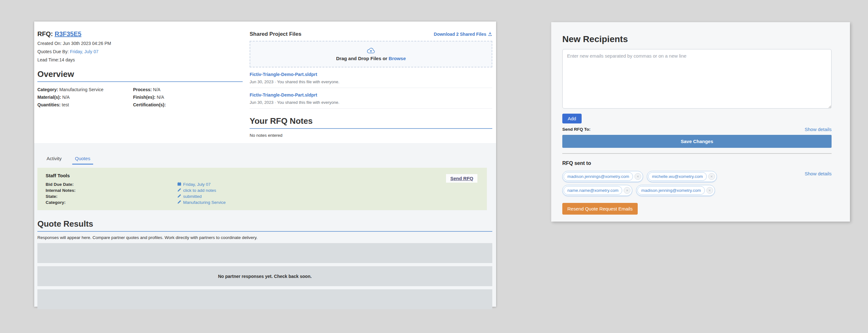 This screenshot has width=868, height=333. What do you see at coordinates (818, 174) in the screenshot?
I see `show-details-link-bottom: Show details` at bounding box center [818, 174].